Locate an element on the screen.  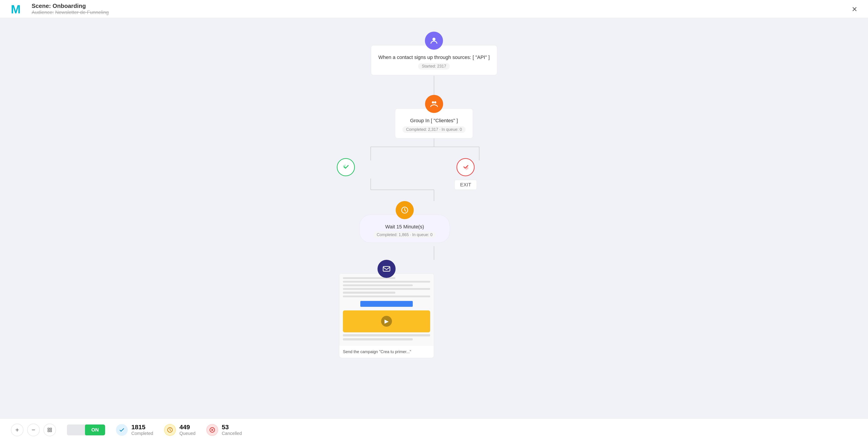
queued-icon is located at coordinates (170, 430).